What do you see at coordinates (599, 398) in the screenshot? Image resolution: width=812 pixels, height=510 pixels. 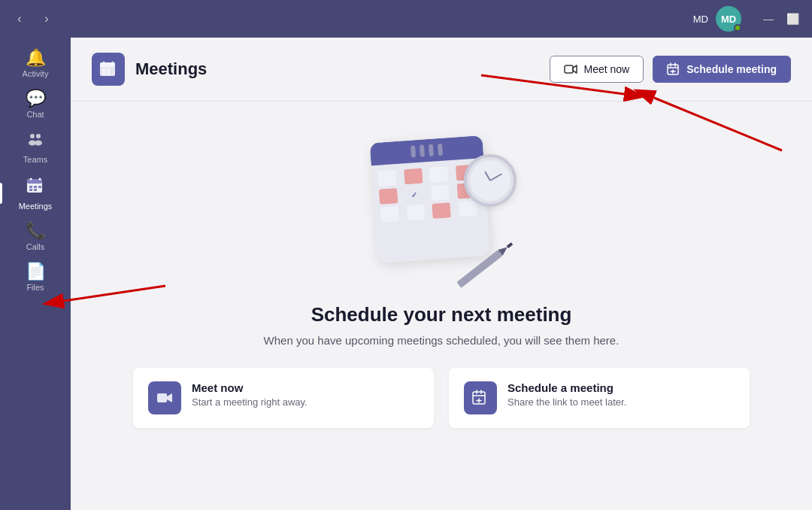 I see `schedule-card: Schedule a meeting Share the link to mee…` at bounding box center [599, 398].